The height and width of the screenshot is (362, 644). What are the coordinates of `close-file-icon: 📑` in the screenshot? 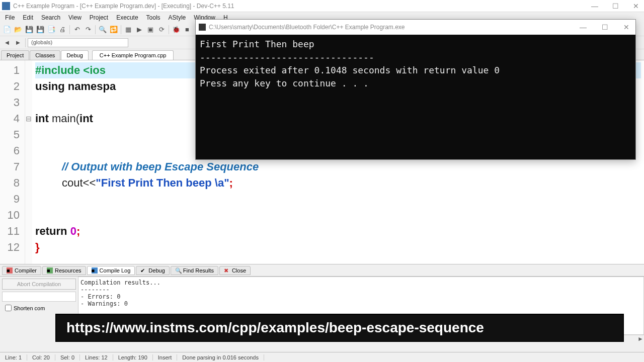 It's located at (51, 30).